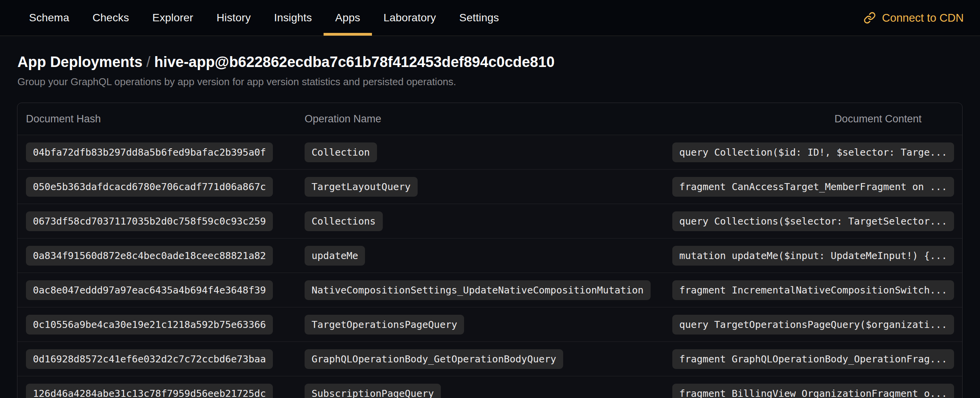 Image resolution: width=980 pixels, height=398 pixels. What do you see at coordinates (479, 18) in the screenshot?
I see `nav-tab-settings: Settings` at bounding box center [479, 18].